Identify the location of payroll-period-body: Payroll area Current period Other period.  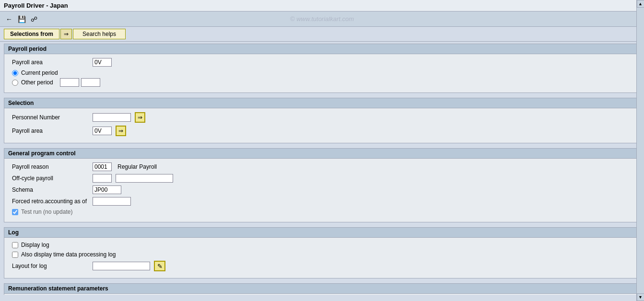
(322, 73).